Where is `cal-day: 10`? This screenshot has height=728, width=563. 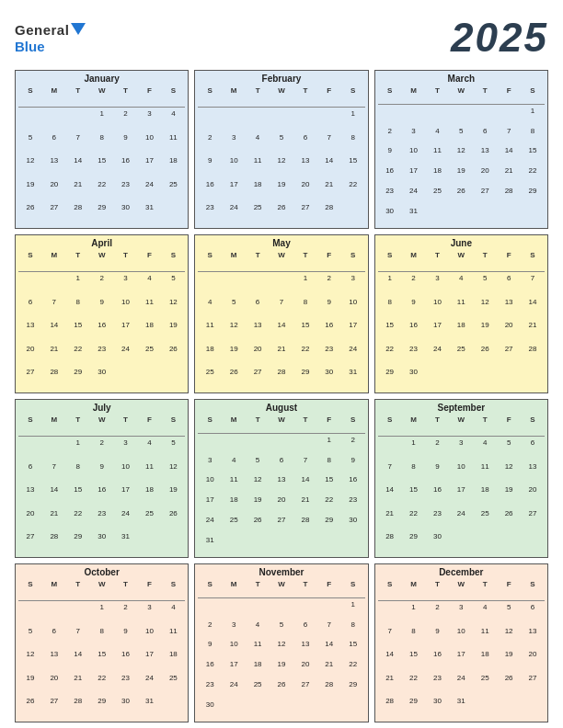
cal-day: 10 is located at coordinates (126, 308).